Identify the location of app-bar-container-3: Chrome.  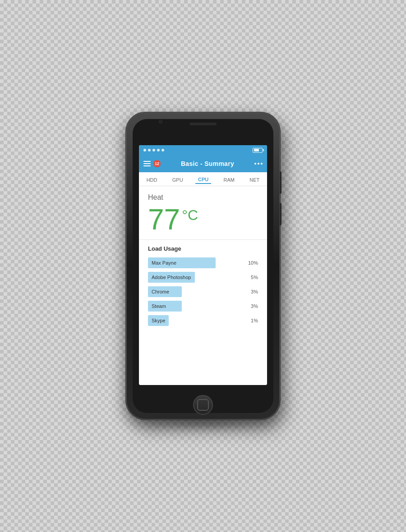
(195, 292).